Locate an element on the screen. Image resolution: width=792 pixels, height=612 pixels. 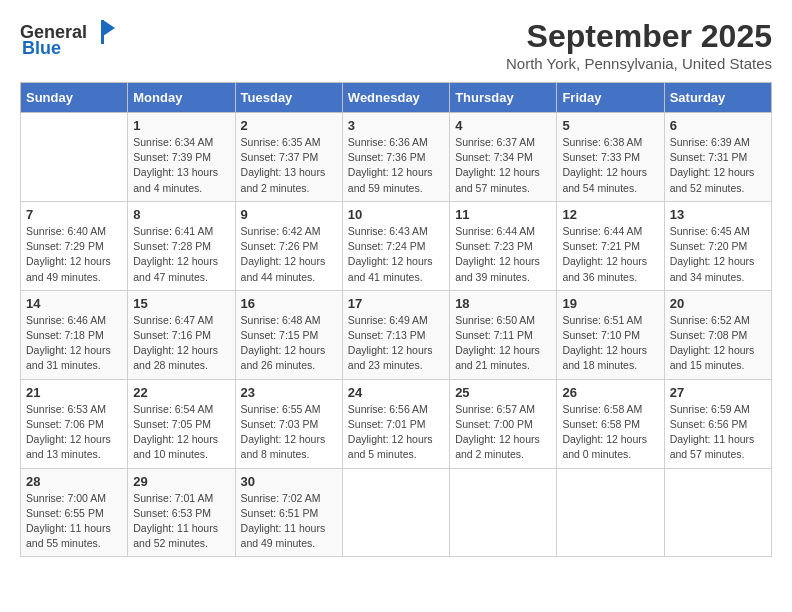
calendar-cell: 11Sunrise: 6:44 AM Sunset: 7:23 PM Dayli… is located at coordinates (504, 246).